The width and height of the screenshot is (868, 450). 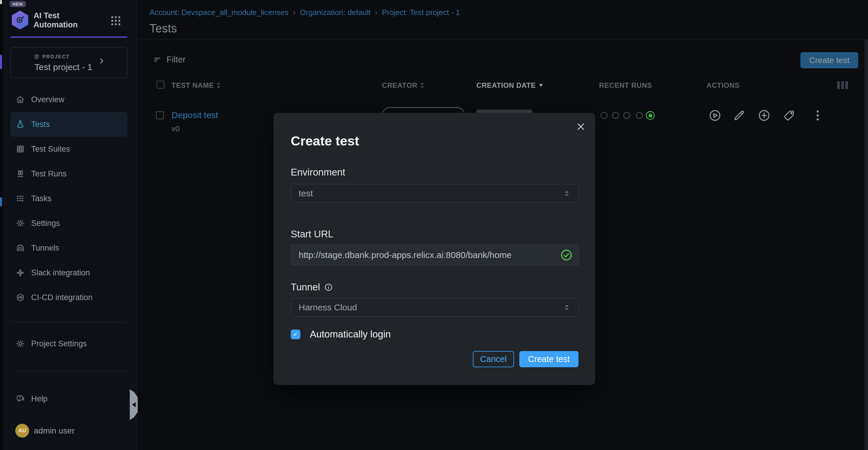 What do you see at coordinates (866, 245) in the screenshot?
I see `scrollbar-track` at bounding box center [866, 245].